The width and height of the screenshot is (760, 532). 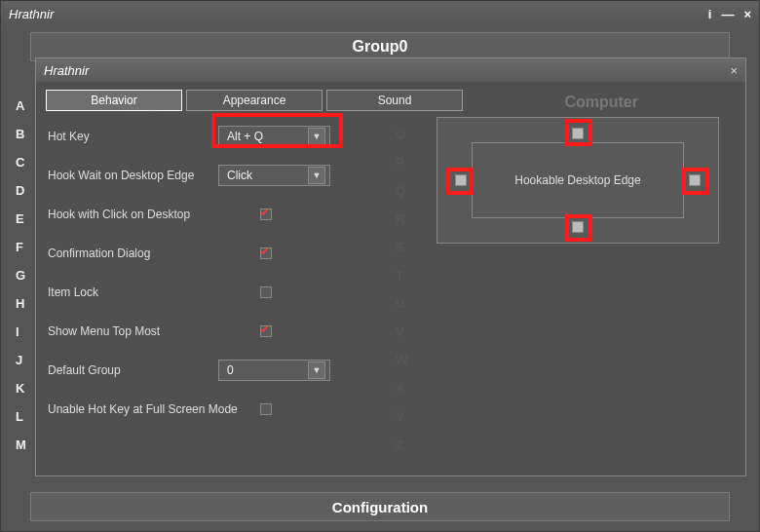 What do you see at coordinates (275, 370) in the screenshot?
I see `dropdown-default-group: 0 ▼` at bounding box center [275, 370].